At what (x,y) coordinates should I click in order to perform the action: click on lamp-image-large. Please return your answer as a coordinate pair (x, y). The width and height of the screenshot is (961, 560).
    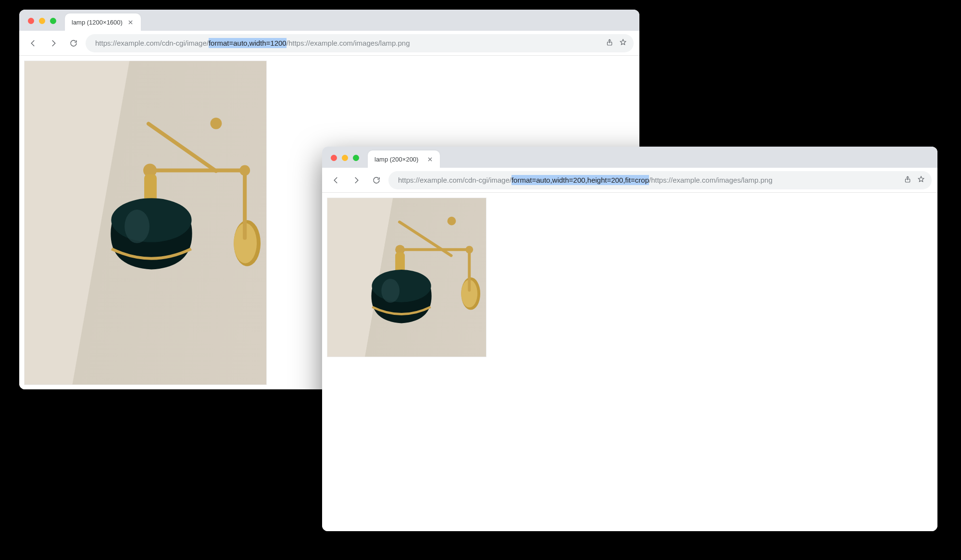
    Looking at the image, I should click on (145, 223).